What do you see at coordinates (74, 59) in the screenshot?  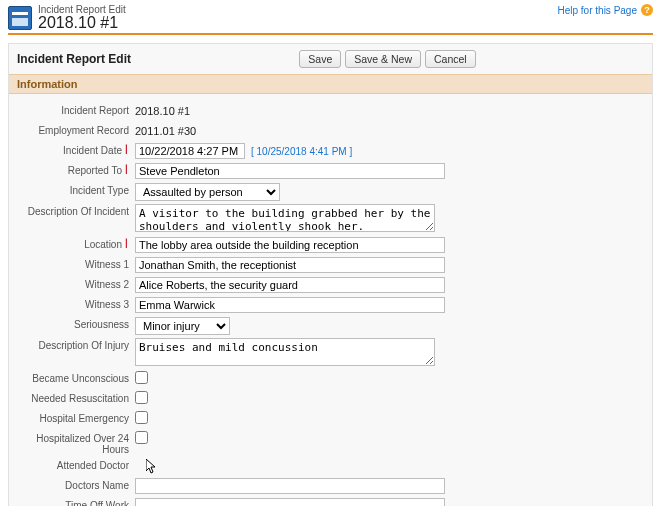 I see `panel-heading: Incident Report Edit` at bounding box center [74, 59].